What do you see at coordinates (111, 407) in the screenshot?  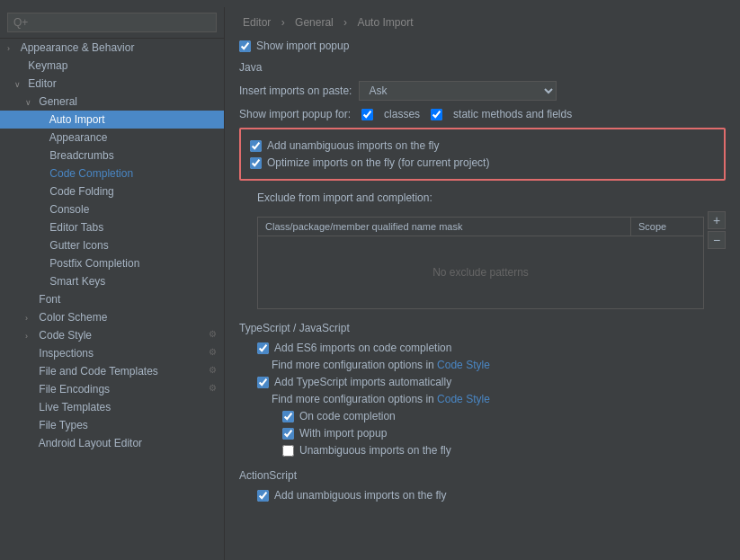 I see `sidebar-item-live-templates: Live Templates` at bounding box center [111, 407].